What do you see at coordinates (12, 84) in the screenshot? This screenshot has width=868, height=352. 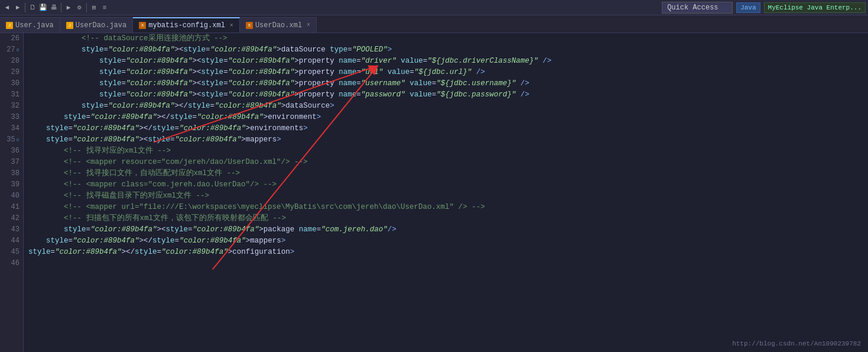 I see `line-number-30: 30` at bounding box center [12, 84].